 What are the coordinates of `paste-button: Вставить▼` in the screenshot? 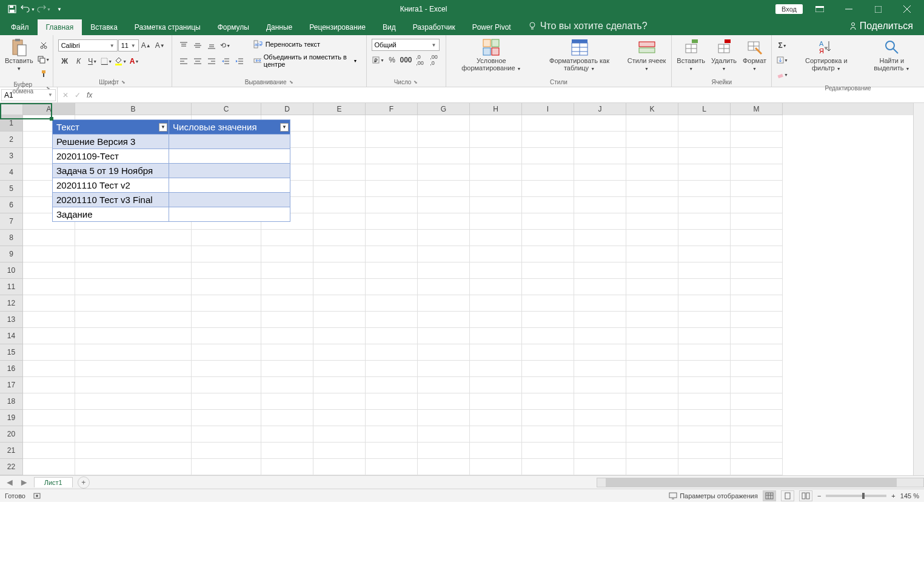 It's located at (19, 55).